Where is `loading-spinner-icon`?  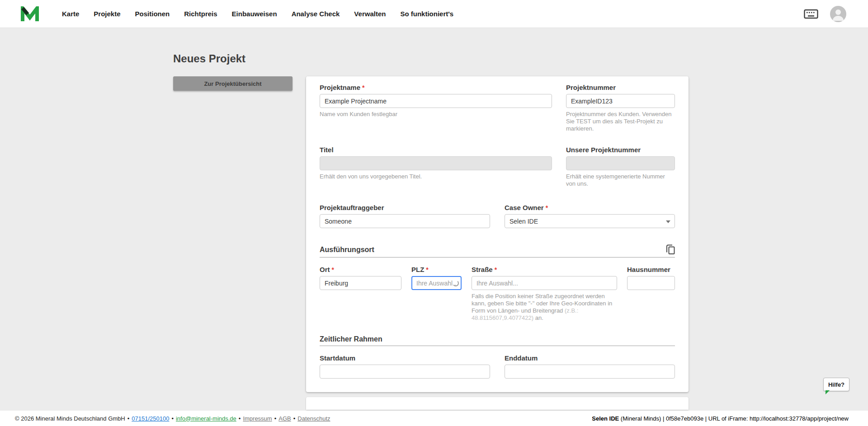
loading-spinner-icon is located at coordinates (456, 283).